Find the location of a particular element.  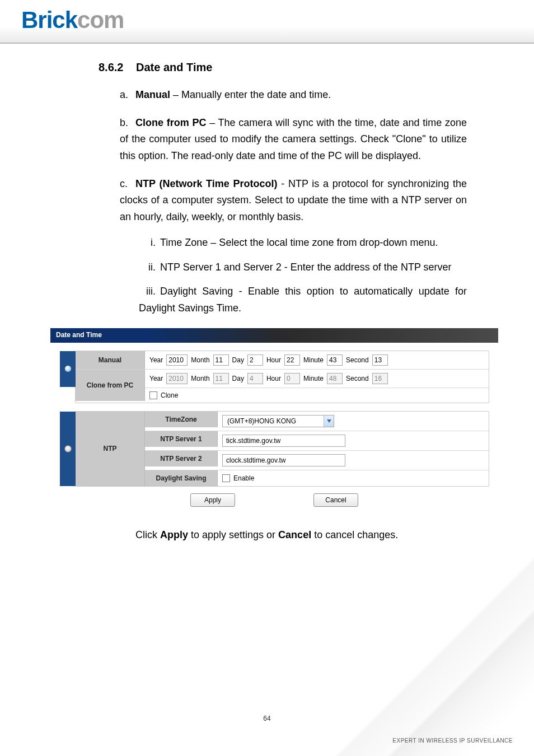

roman-mark: i. is located at coordinates (147, 243).